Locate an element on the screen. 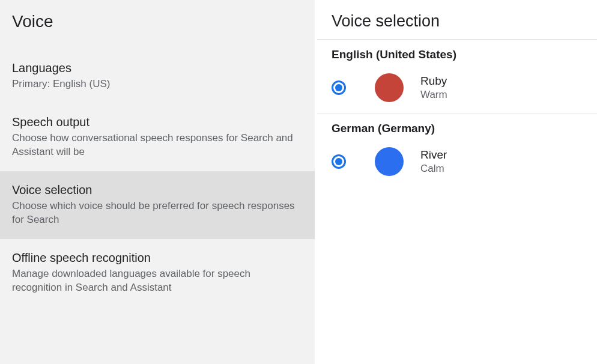 The image size is (597, 364). settings-item-subtitle: Choose which voice should be preferred f… is located at coordinates (157, 213).